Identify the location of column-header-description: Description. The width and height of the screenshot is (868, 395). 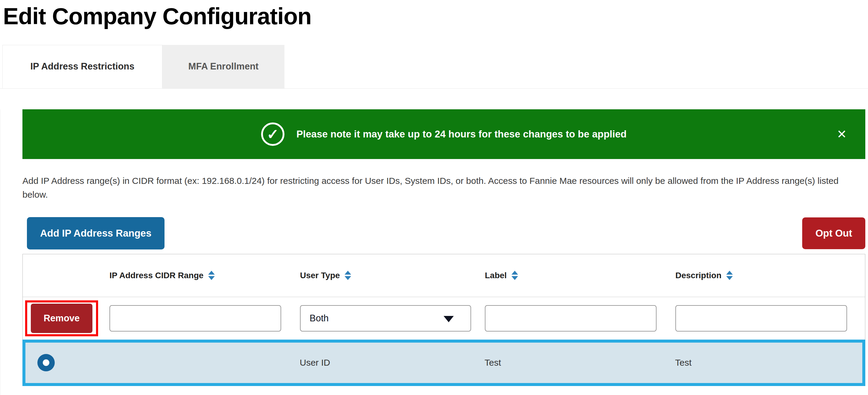
(768, 276).